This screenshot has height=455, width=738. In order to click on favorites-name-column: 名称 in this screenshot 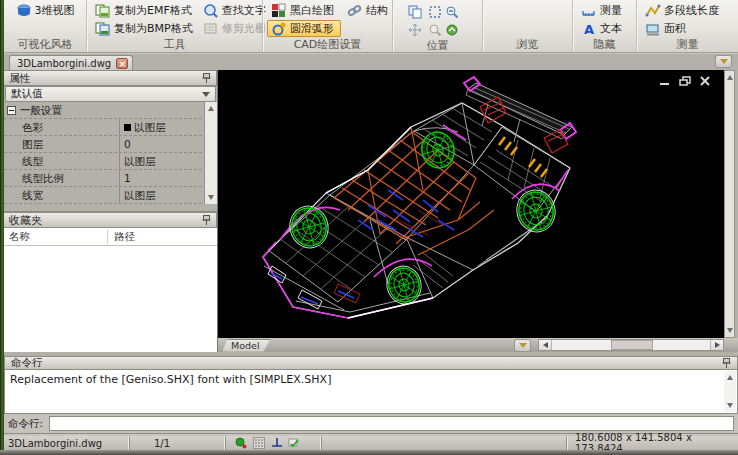, I will do `click(56, 237)`.